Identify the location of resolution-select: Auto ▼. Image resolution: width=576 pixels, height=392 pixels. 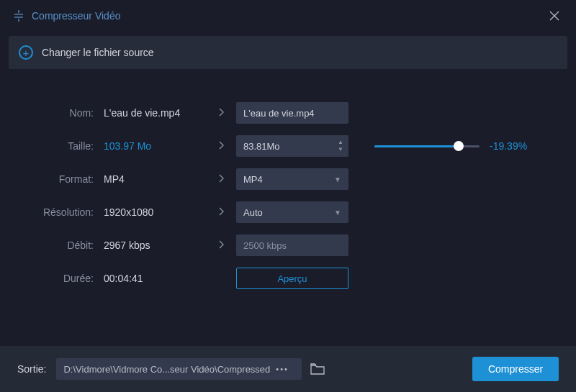
(292, 212).